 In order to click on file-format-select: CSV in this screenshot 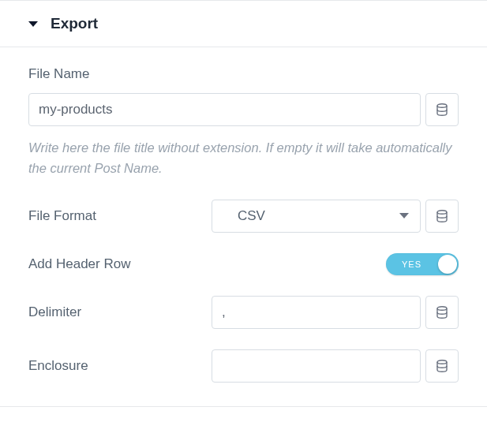, I will do `click(316, 216)`.